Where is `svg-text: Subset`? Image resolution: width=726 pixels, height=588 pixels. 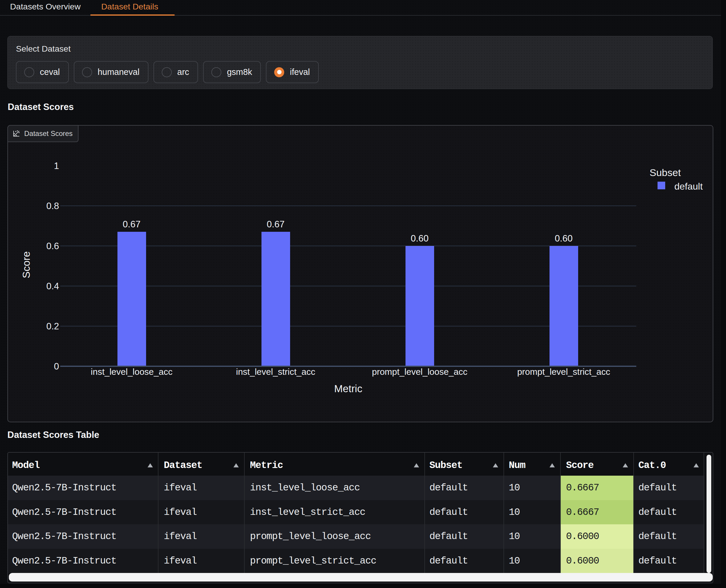
svg-text: Subset is located at coordinates (665, 173).